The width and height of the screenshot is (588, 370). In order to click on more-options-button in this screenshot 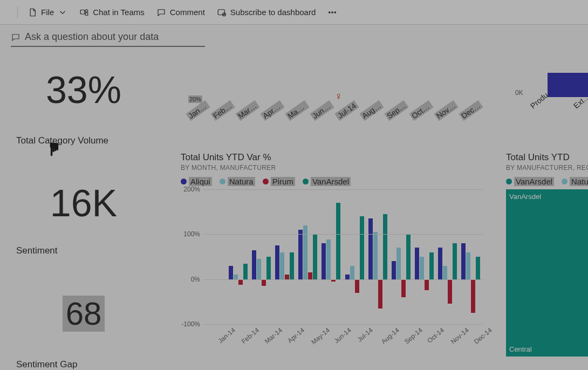, I will do `click(332, 12)`.